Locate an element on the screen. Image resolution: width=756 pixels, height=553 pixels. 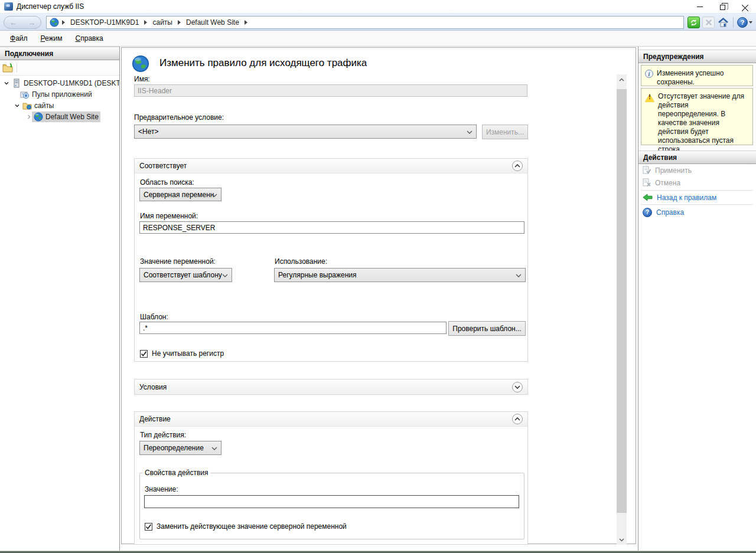
tree-item-default-web-site: Default Web Site is located at coordinates (60, 117).